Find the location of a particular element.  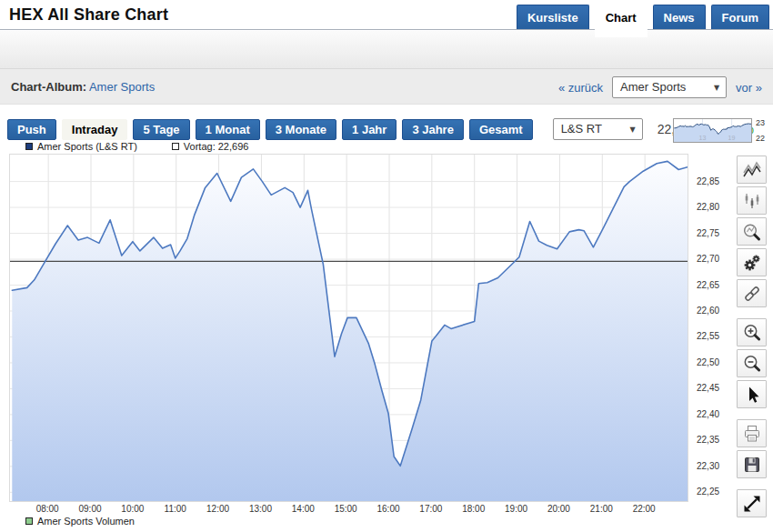

range-button-5-tage: 5 Tage is located at coordinates (161, 129).